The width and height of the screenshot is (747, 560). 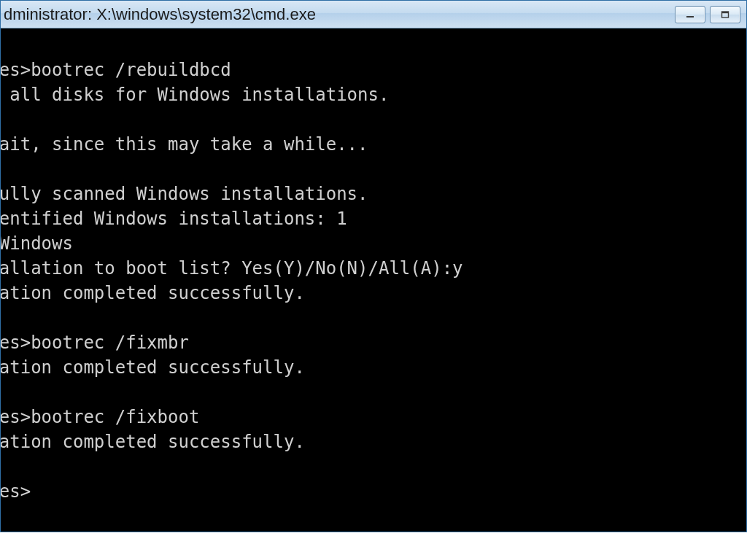 I want to click on titlebar: dministrator: X:\windows\system32\cmd.ex…, so click(x=374, y=15).